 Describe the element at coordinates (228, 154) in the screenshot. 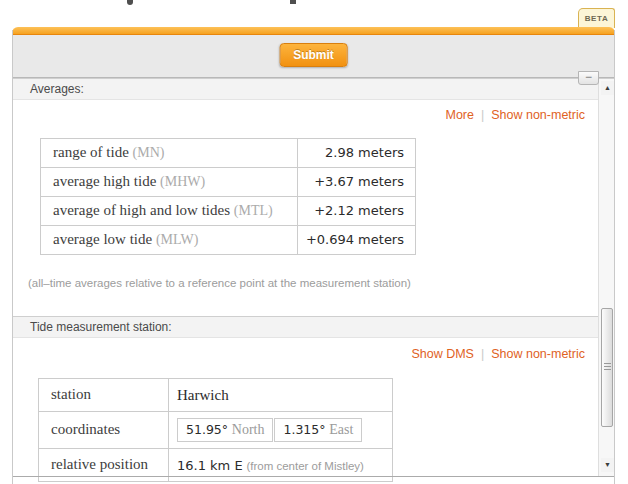

I see `table-row: range of tide (MN) 2.98 meters` at that location.